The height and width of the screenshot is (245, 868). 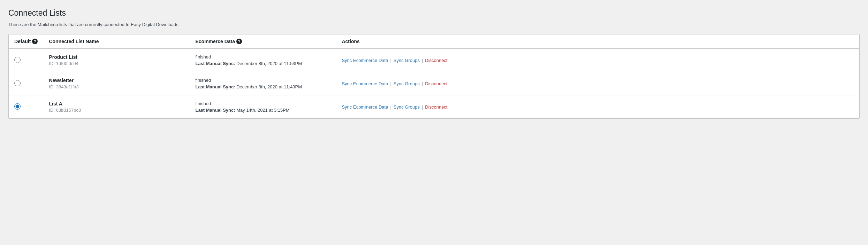 What do you see at coordinates (215, 63) in the screenshot?
I see `last-sync-label-1: Last Manual Sync:` at bounding box center [215, 63].